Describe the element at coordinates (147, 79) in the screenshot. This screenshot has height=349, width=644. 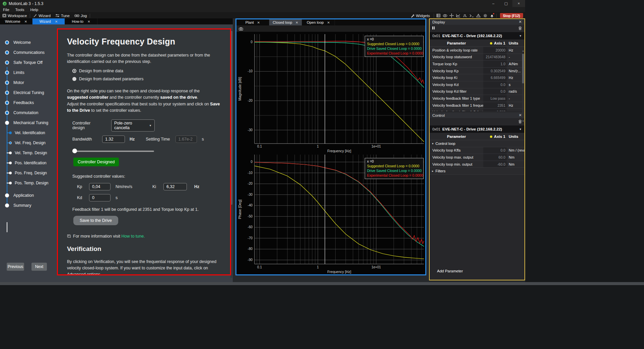
I see `radio-design-datasheet: Design from datasheet parameters` at that location.